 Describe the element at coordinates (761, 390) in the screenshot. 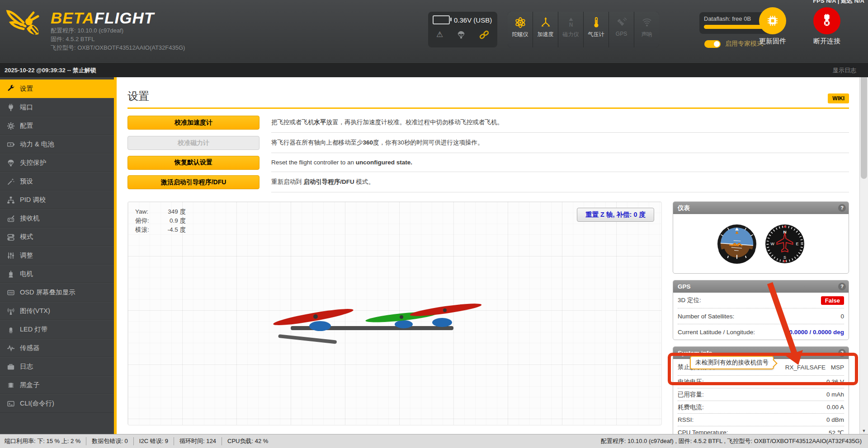

I see `system-info-panel: System info? 禁止解锁标识: RX_FAILSAFE MSP 电池电…` at that location.